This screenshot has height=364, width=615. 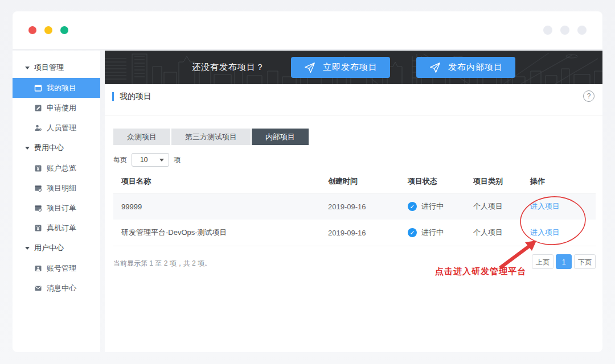 What do you see at coordinates (56, 108) in the screenshot?
I see `sidebar-item-apply-use: 申请使用` at bounding box center [56, 108].